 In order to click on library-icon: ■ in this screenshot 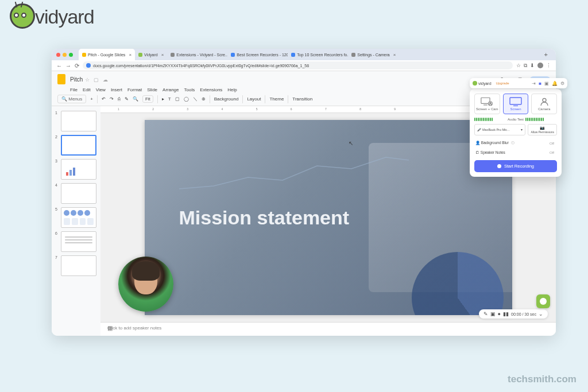, I will do `click(540, 84)`.